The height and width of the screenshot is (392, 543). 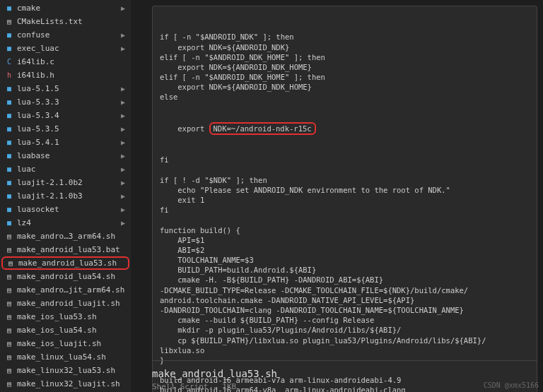 I want to click on file-item: Ci64lib.c, so click(x=65, y=62).